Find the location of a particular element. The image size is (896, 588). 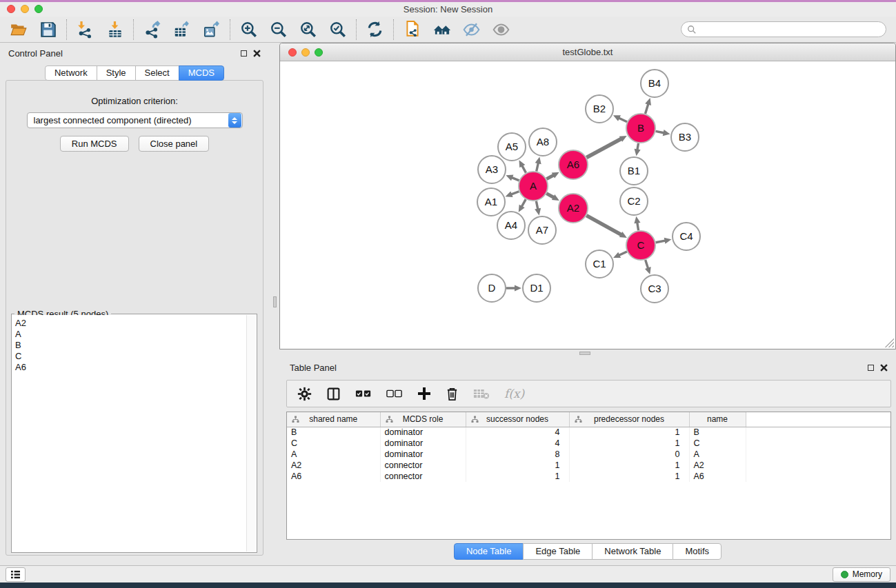

tab-edge-table: Edge Table is located at coordinates (557, 551).